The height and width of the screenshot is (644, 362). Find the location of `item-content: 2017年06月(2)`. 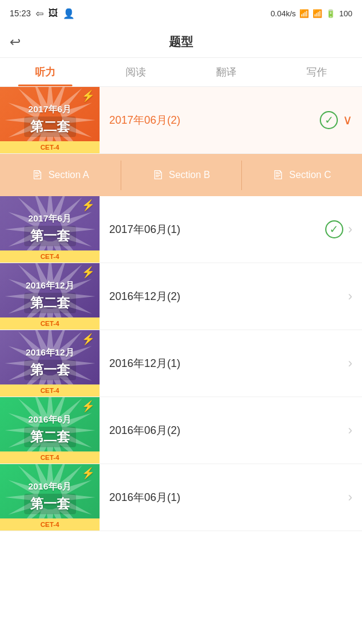

item-content: 2017年06月(2) is located at coordinates (210, 120).